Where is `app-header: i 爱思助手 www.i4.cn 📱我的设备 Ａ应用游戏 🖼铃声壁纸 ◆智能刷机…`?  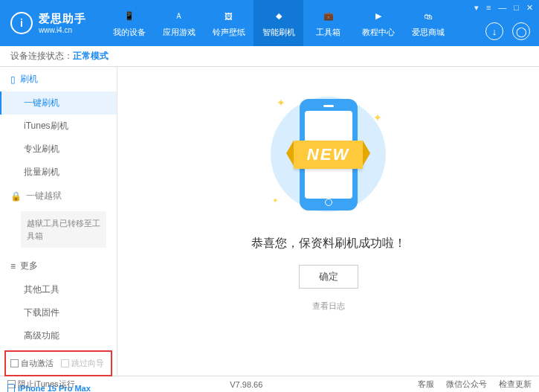 app-header: i 爱思助手 www.i4.cn 📱我的设备 Ａ应用游戏 🖼铃声壁纸 ◆智能刷机… is located at coordinates (269, 23).